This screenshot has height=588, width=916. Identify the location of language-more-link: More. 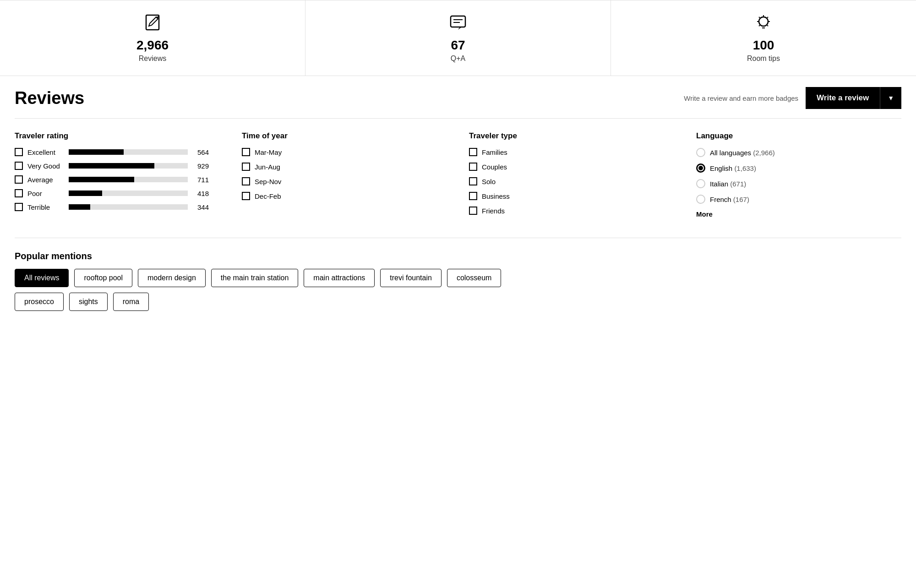
(799, 214).